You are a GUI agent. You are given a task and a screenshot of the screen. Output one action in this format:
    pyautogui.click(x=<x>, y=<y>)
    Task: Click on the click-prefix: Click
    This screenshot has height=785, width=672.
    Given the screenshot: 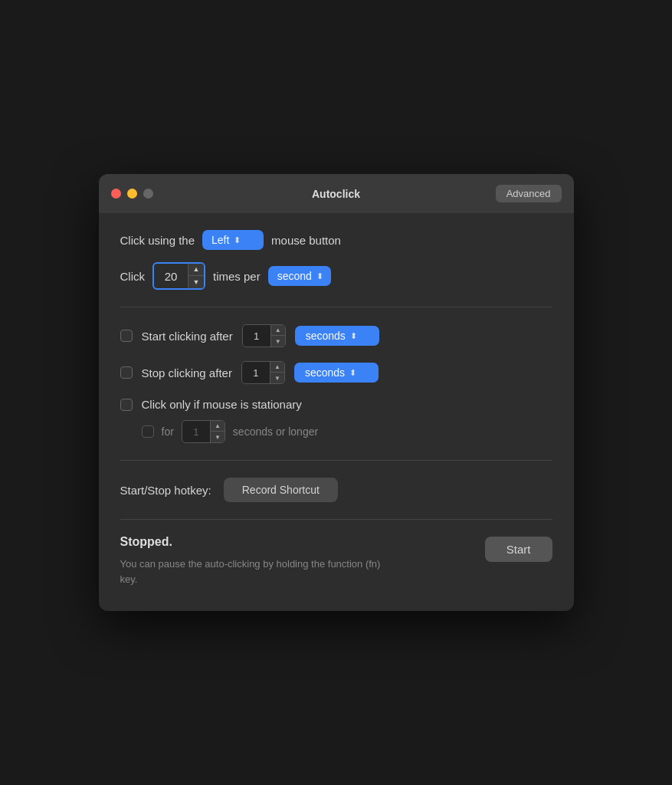 What is the action you would take?
    pyautogui.click(x=133, y=276)
    